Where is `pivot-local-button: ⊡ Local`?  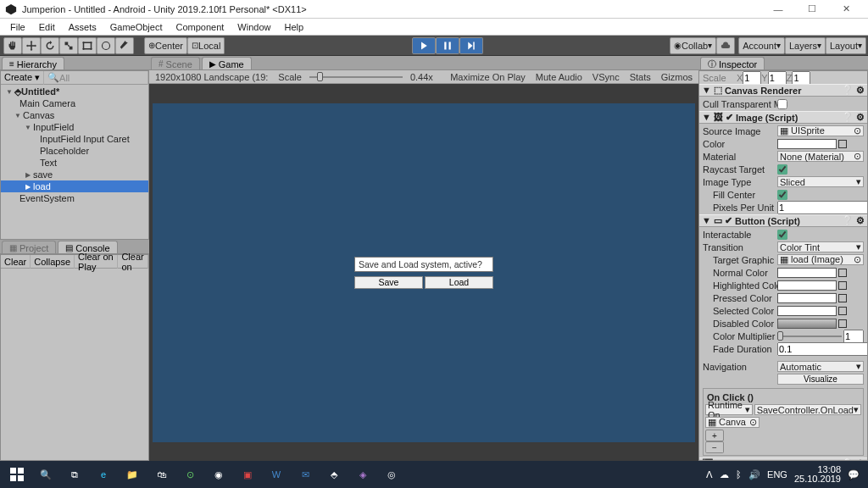
pivot-local-button: ⊡ Local is located at coordinates (206, 46).